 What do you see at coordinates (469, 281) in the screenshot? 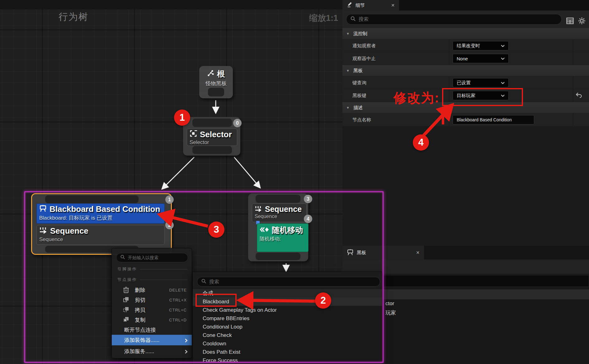
I see `blackboard-search-bar` at bounding box center [469, 281].